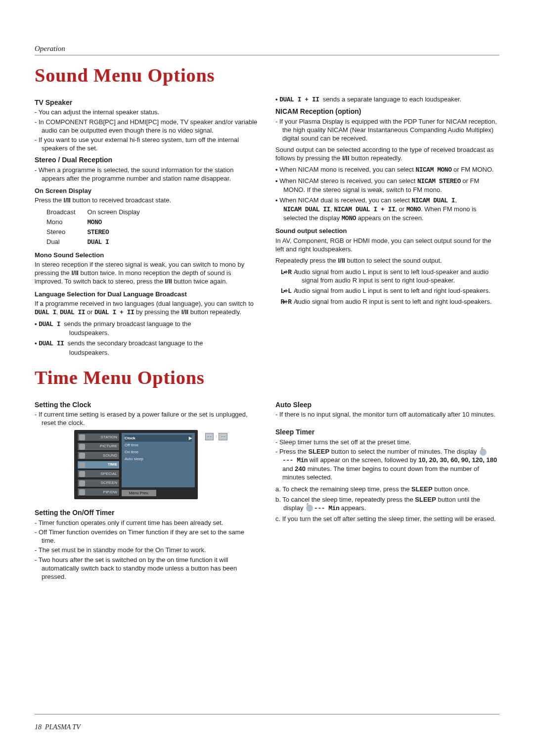  I want to click on list-item: Press the SLEEP button to select the num…, so click(388, 465).